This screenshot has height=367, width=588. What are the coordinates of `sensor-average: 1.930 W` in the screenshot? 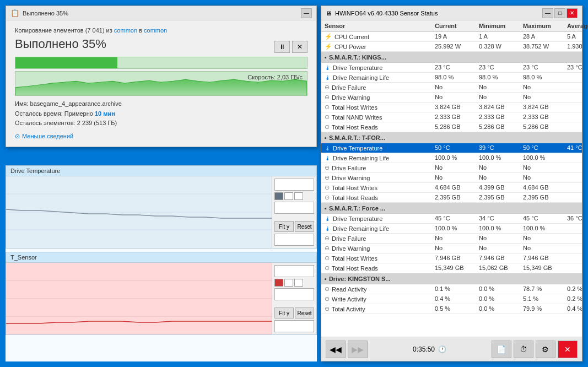 It's located at (573, 46).